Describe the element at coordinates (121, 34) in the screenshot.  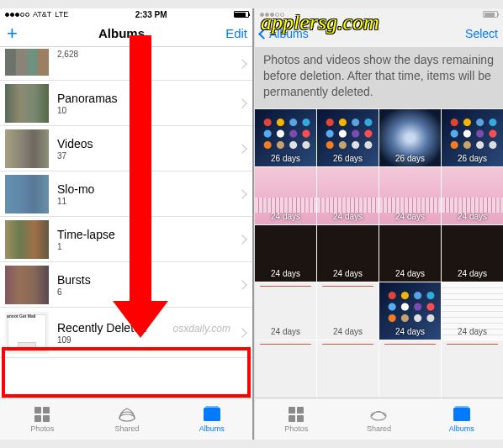
I see `nav-title: Albums` at that location.